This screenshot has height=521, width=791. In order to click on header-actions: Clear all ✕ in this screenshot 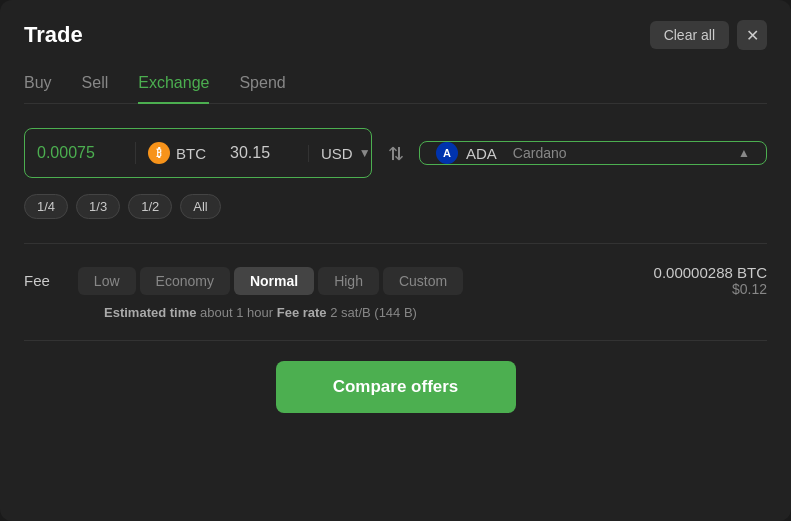, I will do `click(708, 35)`.